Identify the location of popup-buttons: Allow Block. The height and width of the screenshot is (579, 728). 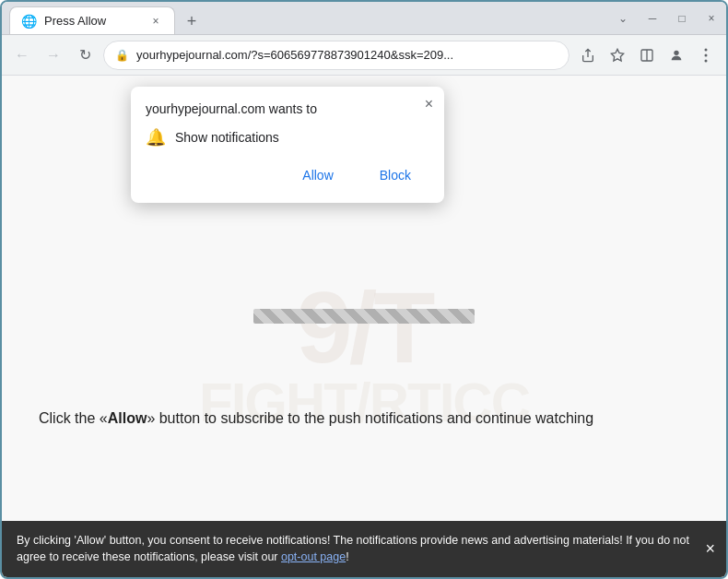
(288, 175).